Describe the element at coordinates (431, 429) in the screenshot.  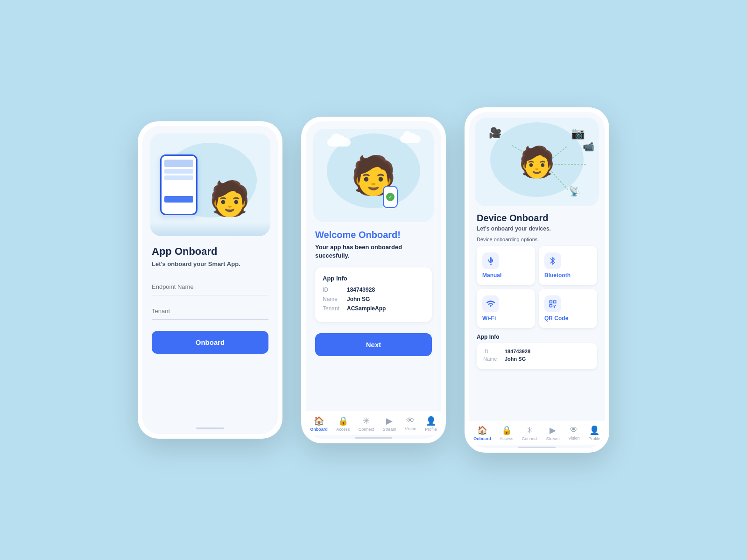
I see `profile-nav-label: Profile` at that location.